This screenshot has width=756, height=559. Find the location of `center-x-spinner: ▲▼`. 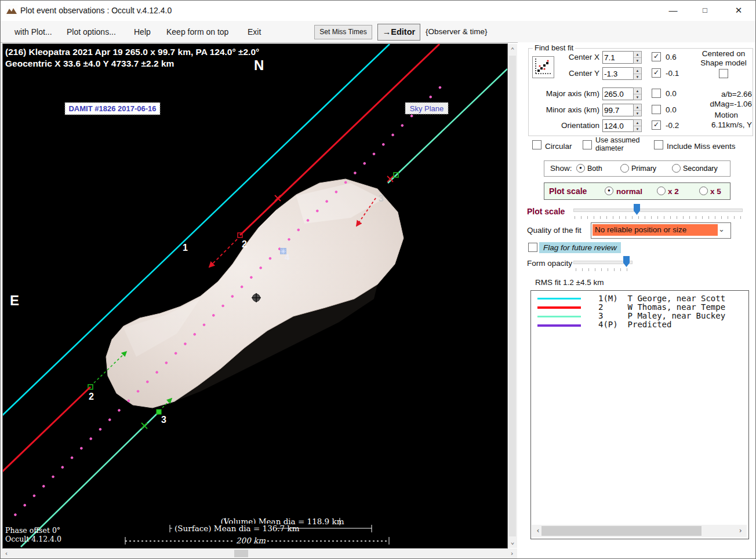

center-x-spinner: ▲▼ is located at coordinates (638, 57).